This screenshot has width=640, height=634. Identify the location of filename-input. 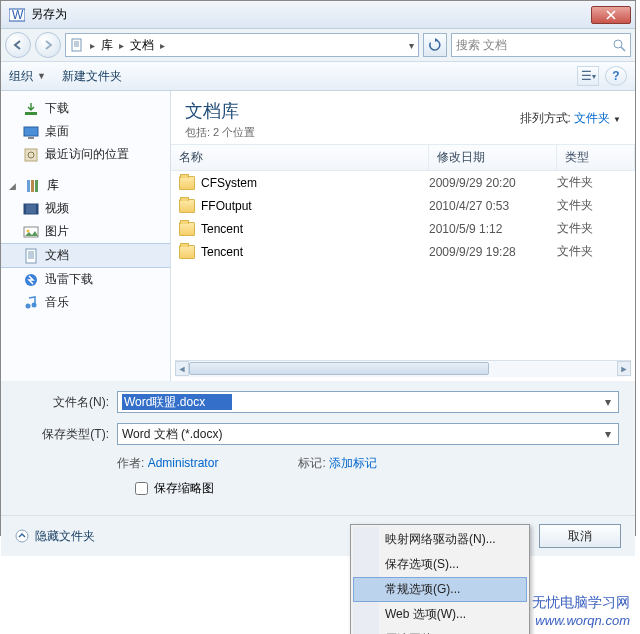
(177, 402).